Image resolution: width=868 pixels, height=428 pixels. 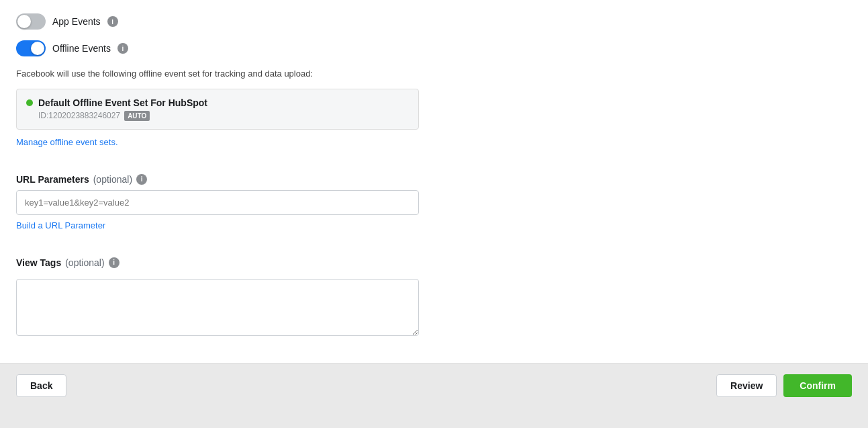 I want to click on offline-events-toggle, so click(x=31, y=48).